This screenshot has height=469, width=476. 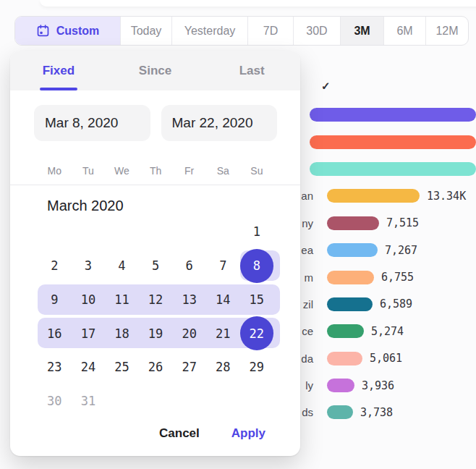 What do you see at coordinates (169, 232) in the screenshot?
I see `calendar-week-row: 1` at bounding box center [169, 232].